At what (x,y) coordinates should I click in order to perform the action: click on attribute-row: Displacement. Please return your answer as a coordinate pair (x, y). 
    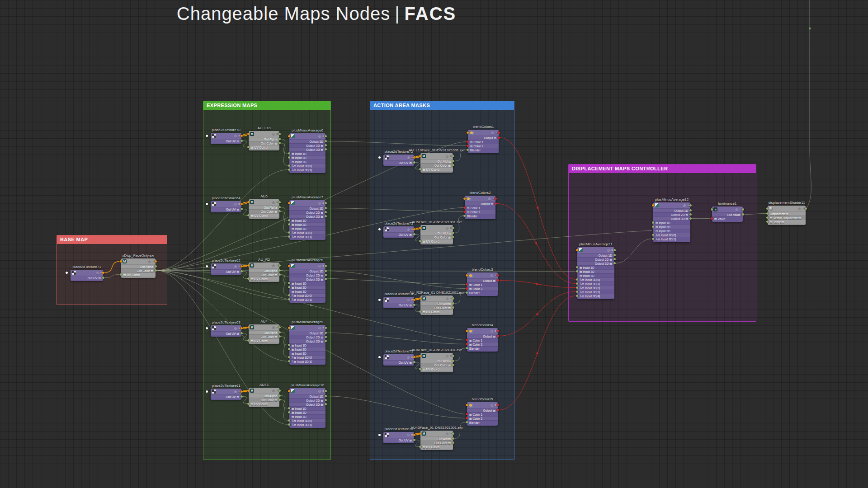
    Looking at the image, I should click on (787, 213).